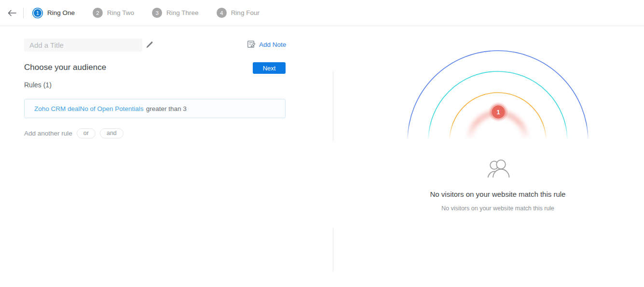  What do you see at coordinates (48, 133) in the screenshot?
I see `add-another-rule-label: Add another rule` at bounding box center [48, 133].